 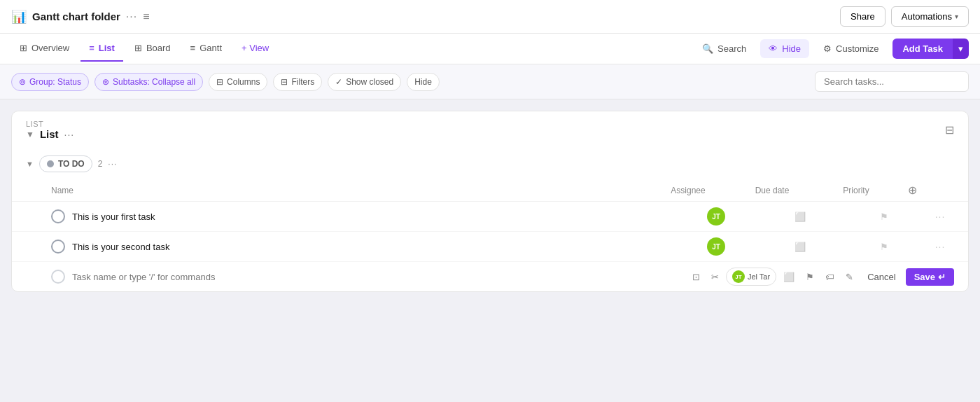 I want to click on enter-icon: ↵, so click(x=942, y=277).